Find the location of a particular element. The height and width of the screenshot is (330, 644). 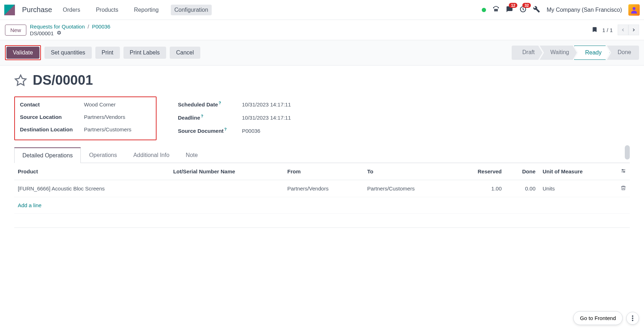

table-empty-row is located at coordinates (322, 221).